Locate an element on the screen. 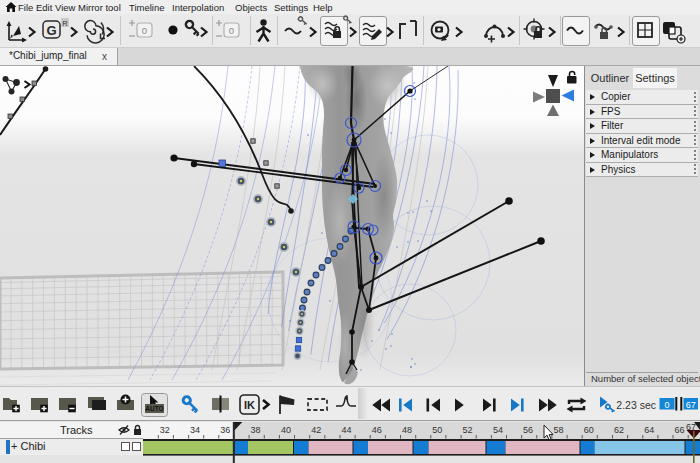  svg-text: 60 is located at coordinates (589, 430).